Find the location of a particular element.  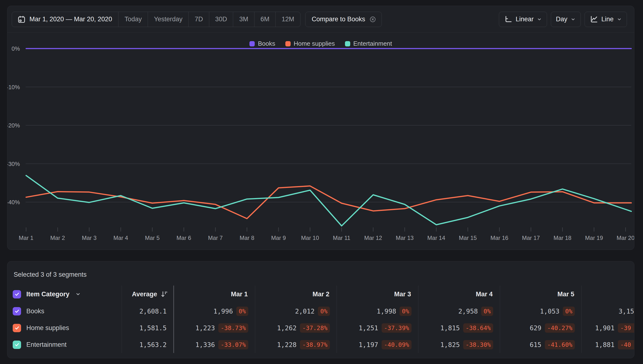

average-cell-books: 2,608.1 is located at coordinates (148, 311).